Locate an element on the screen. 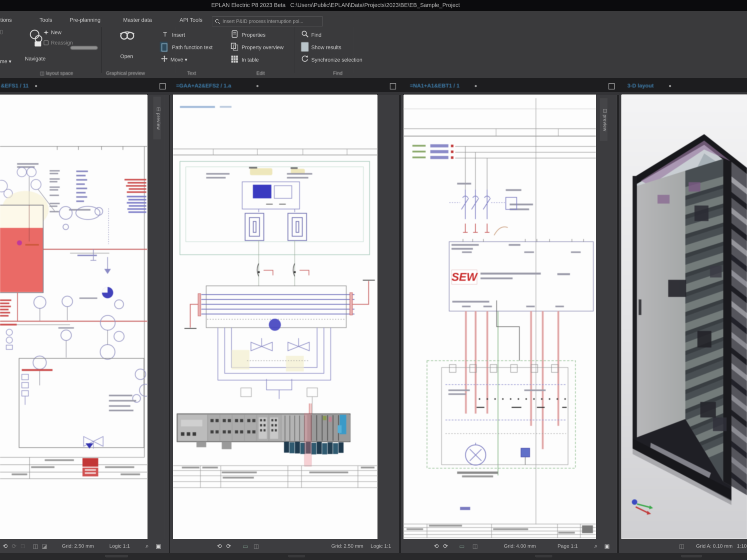 This screenshot has height=560, width=747. svg-text: SEW is located at coordinates (465, 277).